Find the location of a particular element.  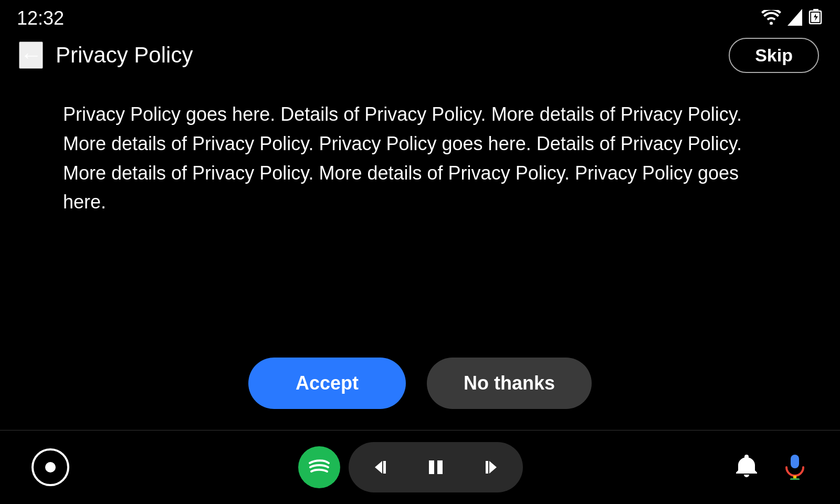

wifi-icon is located at coordinates (771, 18).